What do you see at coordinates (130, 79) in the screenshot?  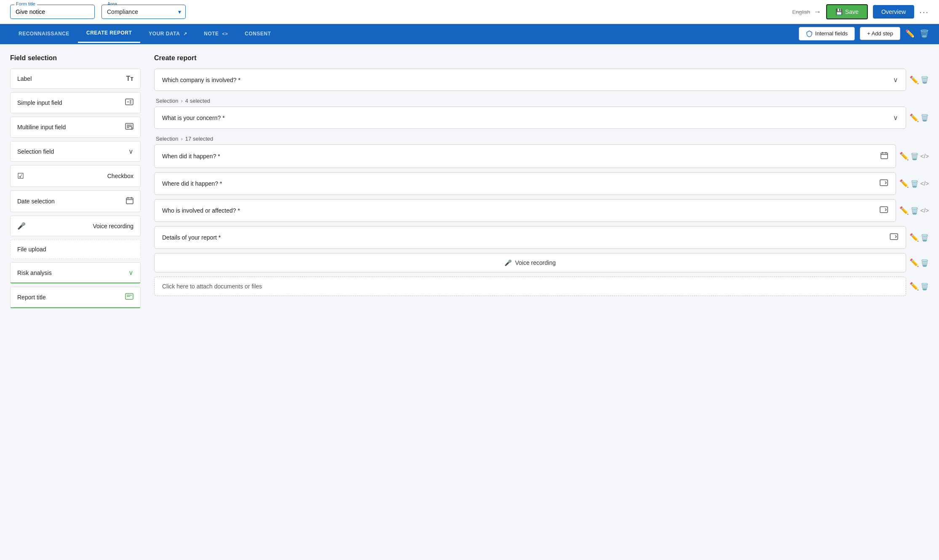 I see `label-icon: Tт` at bounding box center [130, 79].